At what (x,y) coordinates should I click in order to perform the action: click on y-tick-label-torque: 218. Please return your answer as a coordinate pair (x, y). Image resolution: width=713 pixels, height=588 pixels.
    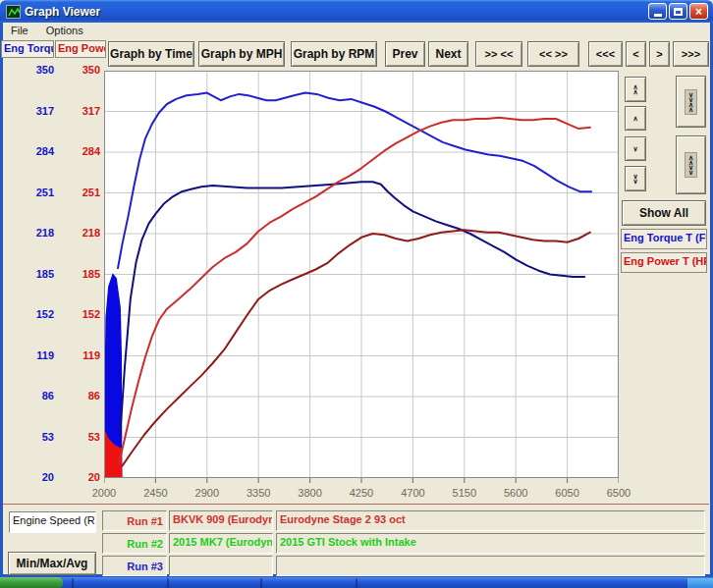
    Looking at the image, I should click on (31, 233).